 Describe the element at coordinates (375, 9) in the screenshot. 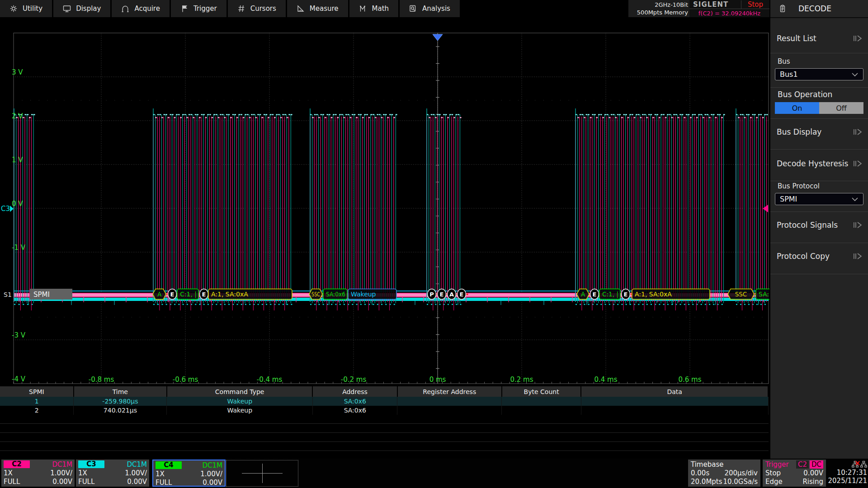

I see `menu-item-math: Math` at that location.